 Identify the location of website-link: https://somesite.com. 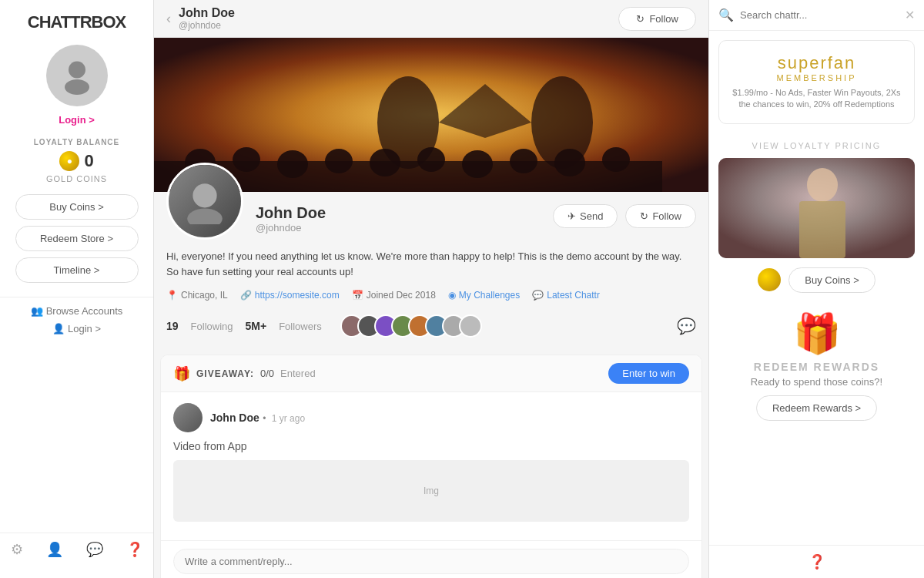
(297, 295).